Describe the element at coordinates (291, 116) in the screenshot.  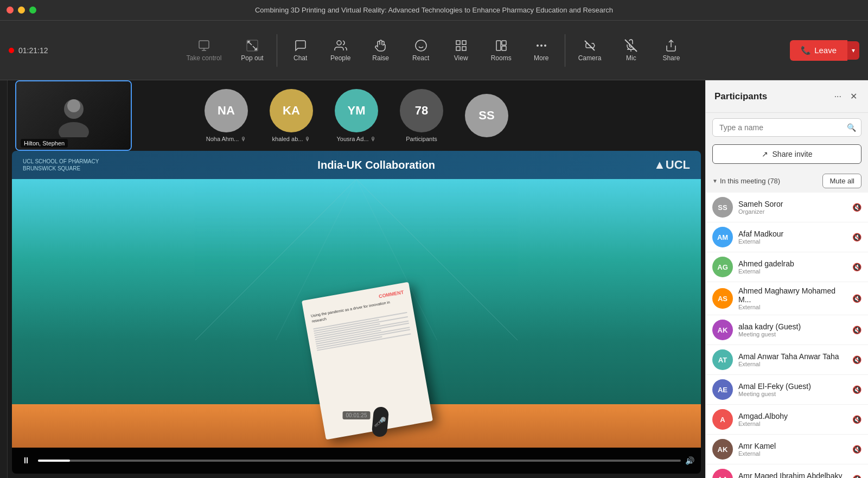
I see `avatar-item-ka: KA khaled ab... 🎙` at that location.